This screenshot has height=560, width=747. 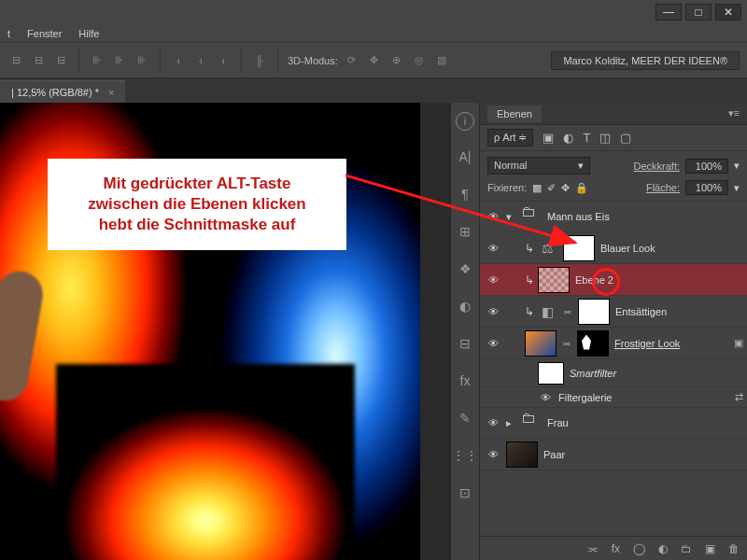 I want to click on paragraph-icon: ¶, so click(x=465, y=194).